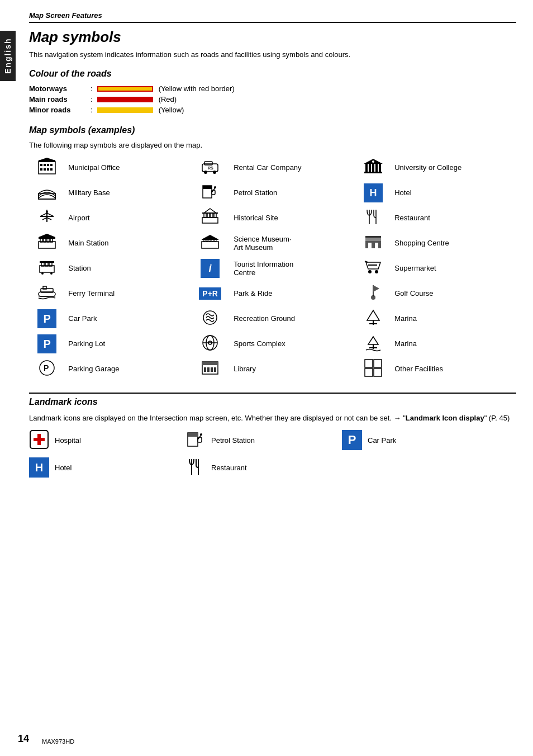  I want to click on label-parkinggarage: Parking Garage, so click(127, 369).